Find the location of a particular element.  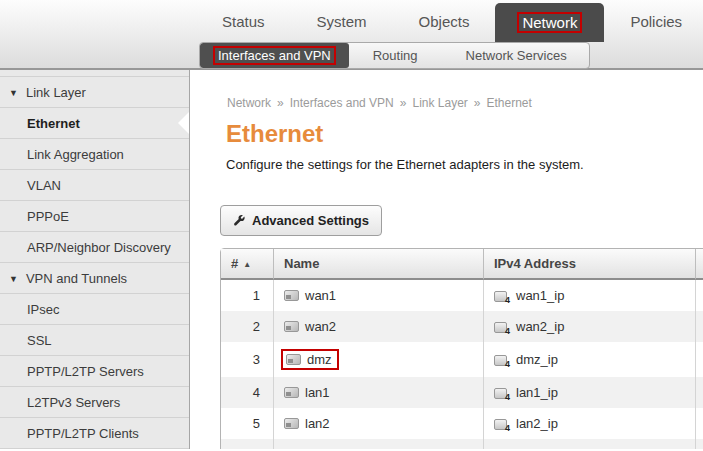

column-header-clipped is located at coordinates (699, 264).